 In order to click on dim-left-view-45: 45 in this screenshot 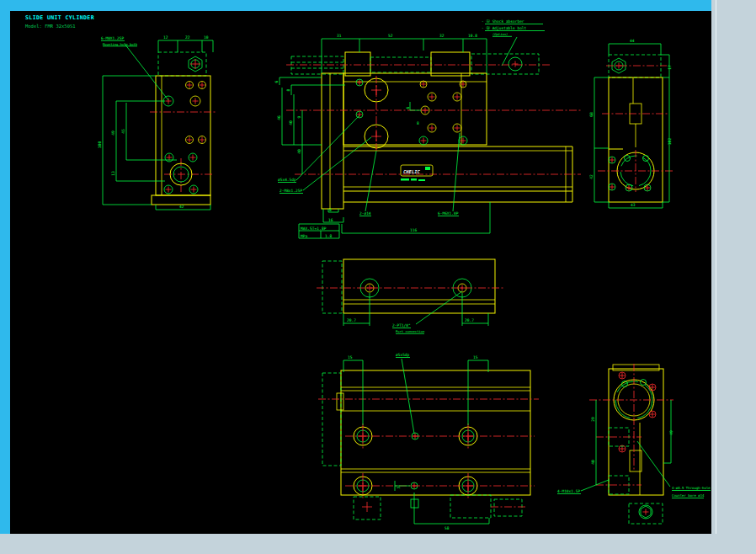, I will do `click(123, 131)`.